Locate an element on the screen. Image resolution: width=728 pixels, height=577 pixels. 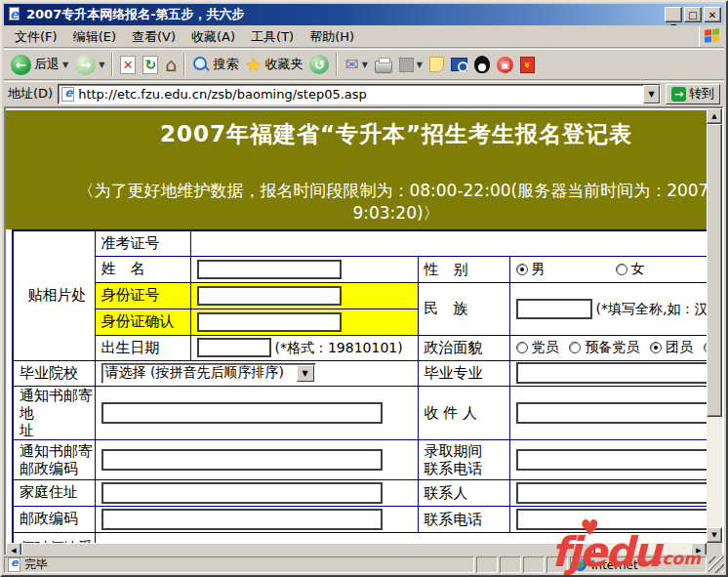
political-league-radio: 团员 is located at coordinates (671, 348).